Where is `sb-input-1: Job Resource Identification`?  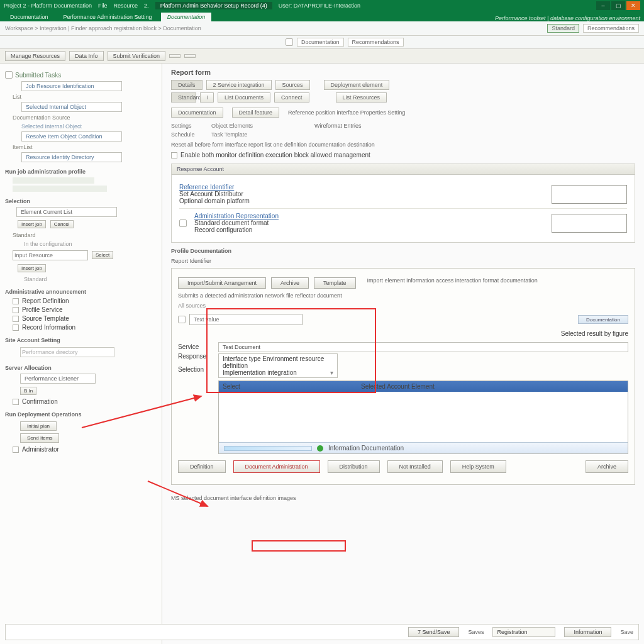
sb-input-1: Job Resource Identification is located at coordinates (72, 86).